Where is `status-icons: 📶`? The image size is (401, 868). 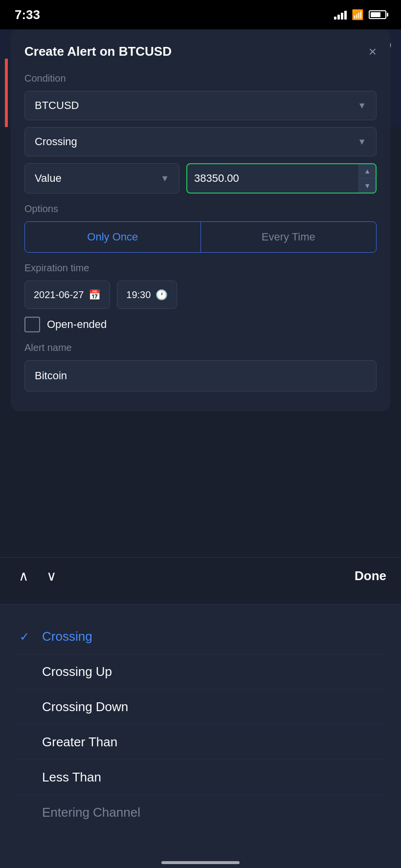 status-icons: 📶 is located at coordinates (360, 15).